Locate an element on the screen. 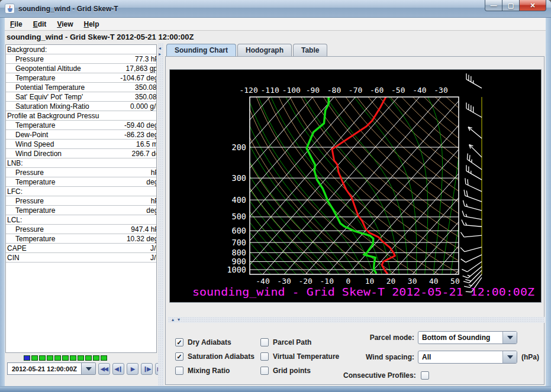 Image resolution: width=551 pixels, height=392 pixels. row-value: 296.7 deg is located at coordinates (128, 154).